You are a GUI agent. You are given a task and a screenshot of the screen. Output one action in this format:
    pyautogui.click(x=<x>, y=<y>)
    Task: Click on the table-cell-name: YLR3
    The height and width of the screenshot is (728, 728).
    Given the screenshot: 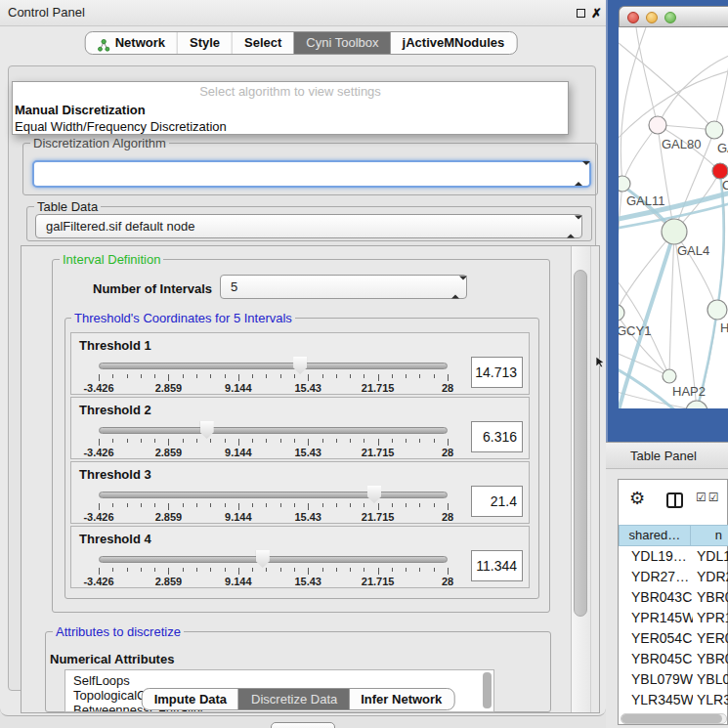 What is the action you would take?
    pyautogui.click(x=710, y=698)
    